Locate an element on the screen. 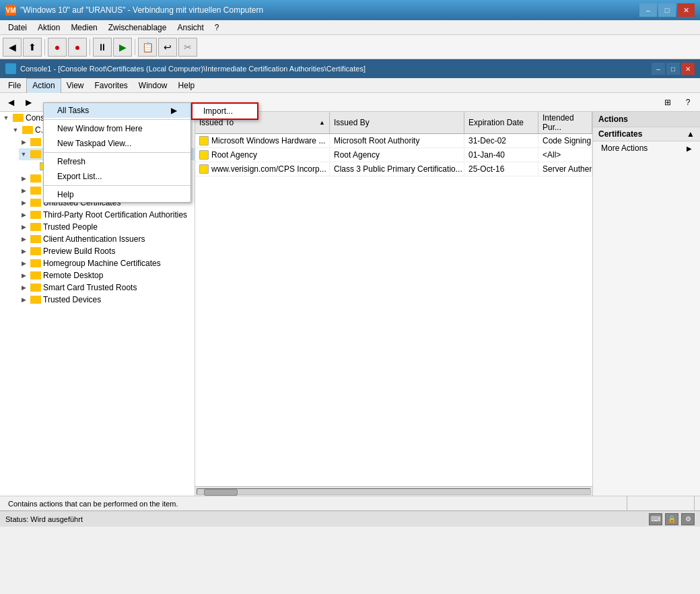 The height and width of the screenshot is (594, 700). cell-expiration-2: 25-Oct-16 is located at coordinates (501, 169).